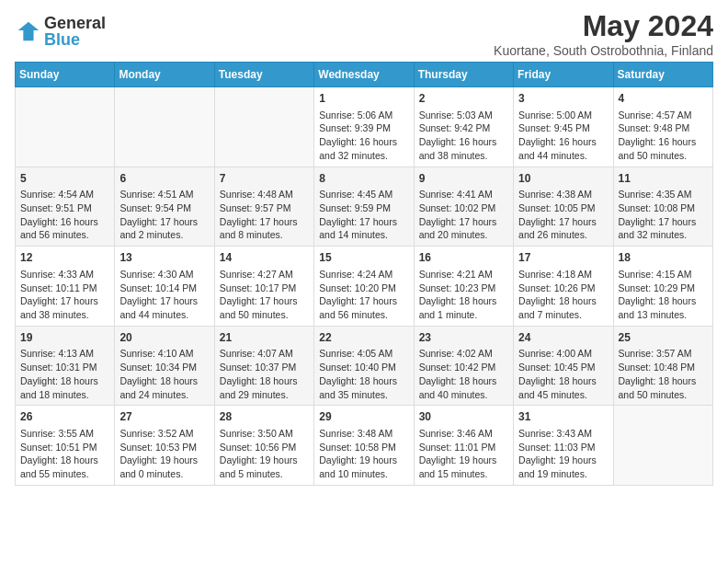 Image resolution: width=728 pixels, height=563 pixels. I want to click on calendar-cell: 24Sunrise: 4:00 AM Sunset: 10:45 PM Dayl…, so click(563, 366).